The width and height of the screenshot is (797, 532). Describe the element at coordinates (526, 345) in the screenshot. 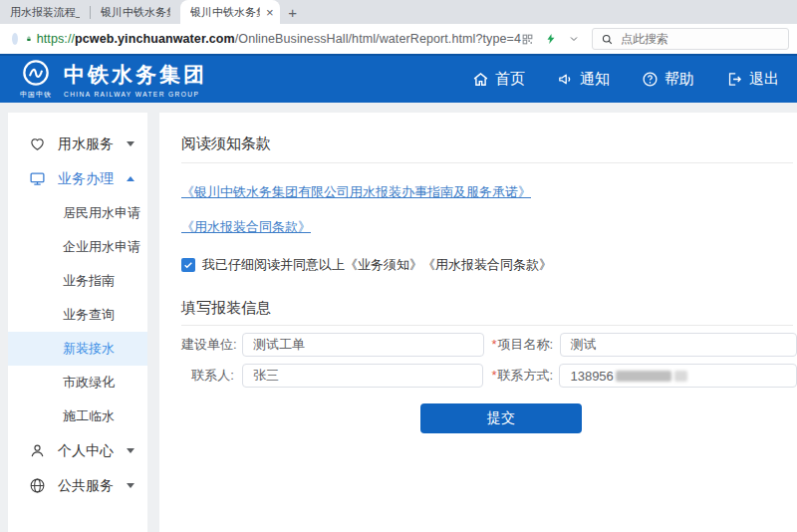

I see `project-name-label-text: 项目名称:` at that location.